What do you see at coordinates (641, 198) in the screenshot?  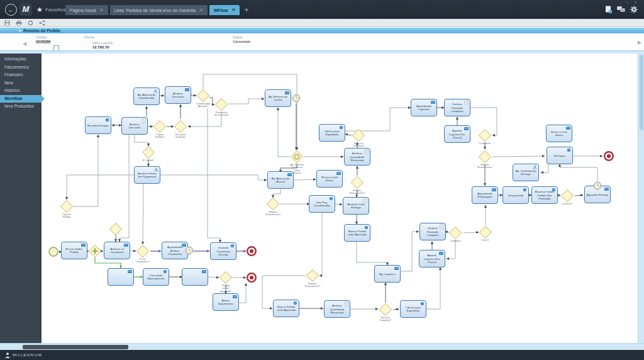 I see `vertical-scrollbar` at bounding box center [641, 198].